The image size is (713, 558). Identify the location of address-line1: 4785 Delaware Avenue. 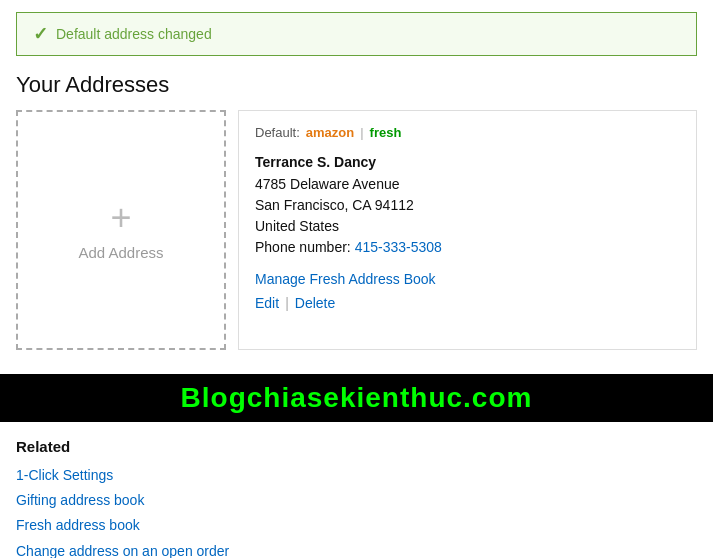
(468, 184).